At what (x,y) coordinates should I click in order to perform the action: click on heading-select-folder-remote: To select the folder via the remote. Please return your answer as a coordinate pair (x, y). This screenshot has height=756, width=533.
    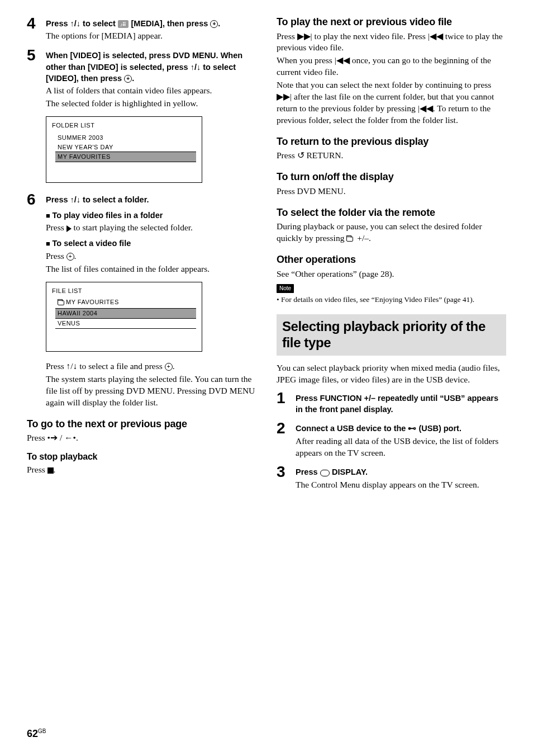
    Looking at the image, I should click on (391, 212).